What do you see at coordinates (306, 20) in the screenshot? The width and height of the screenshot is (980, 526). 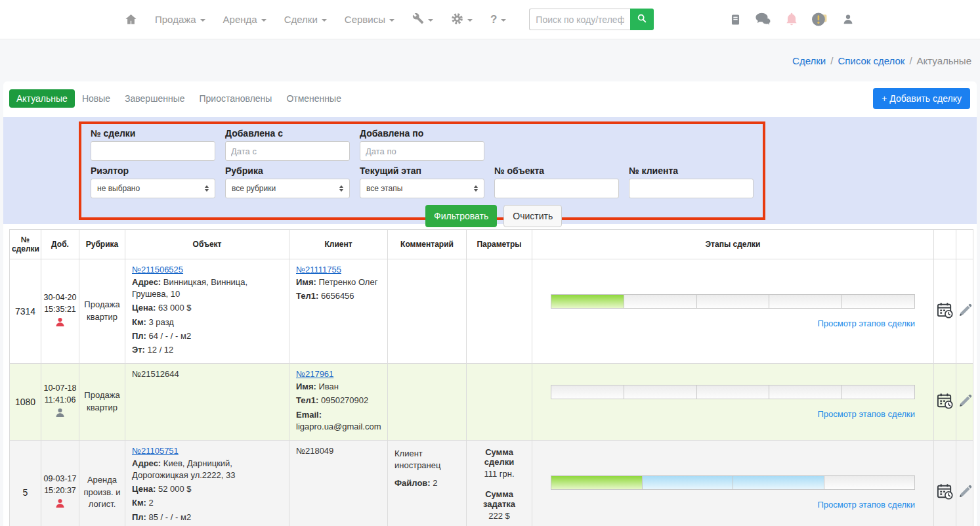 I see `nav-menu-deals: Сделки` at bounding box center [306, 20].